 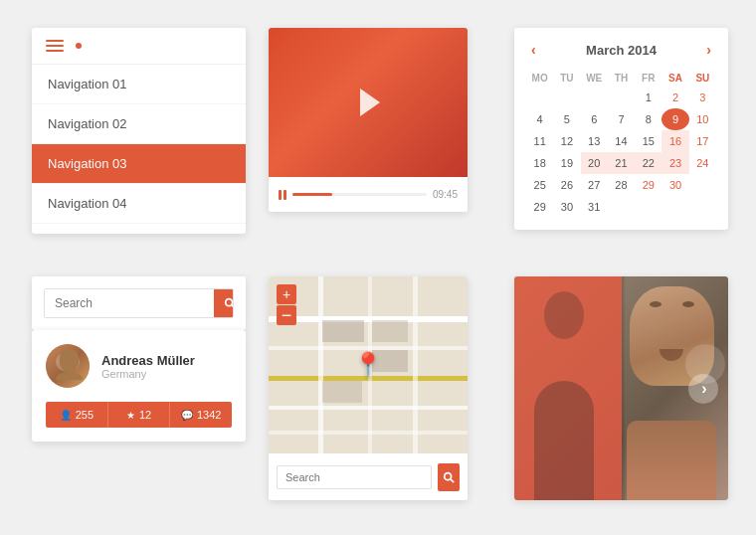 I want to click on time-label: 09:45, so click(x=446, y=195).